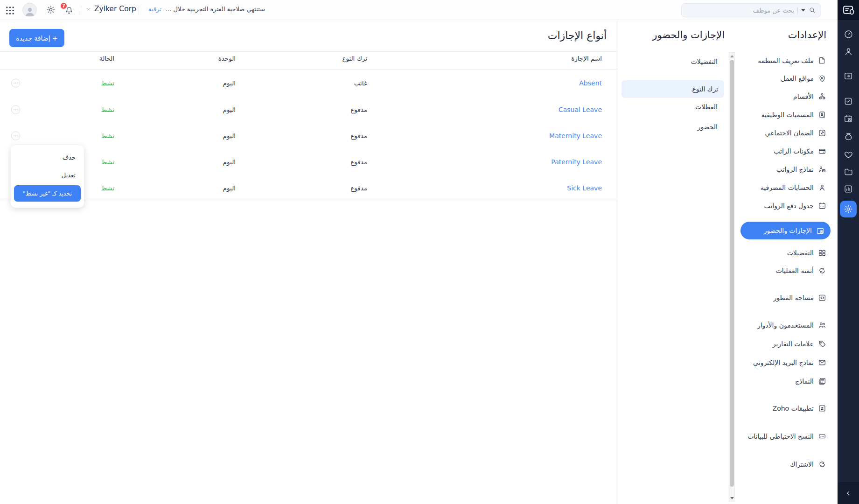 The image size is (859, 504). I want to click on settings-item: علامات التقارير, so click(800, 344).